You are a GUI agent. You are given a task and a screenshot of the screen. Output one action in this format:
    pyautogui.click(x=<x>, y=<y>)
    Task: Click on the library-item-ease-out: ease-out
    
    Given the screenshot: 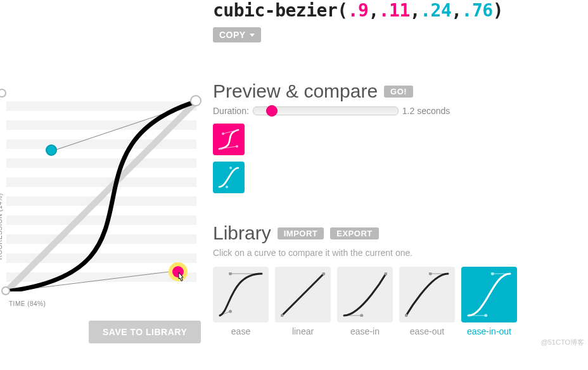 What is the action you would take?
    pyautogui.click(x=427, y=302)
    